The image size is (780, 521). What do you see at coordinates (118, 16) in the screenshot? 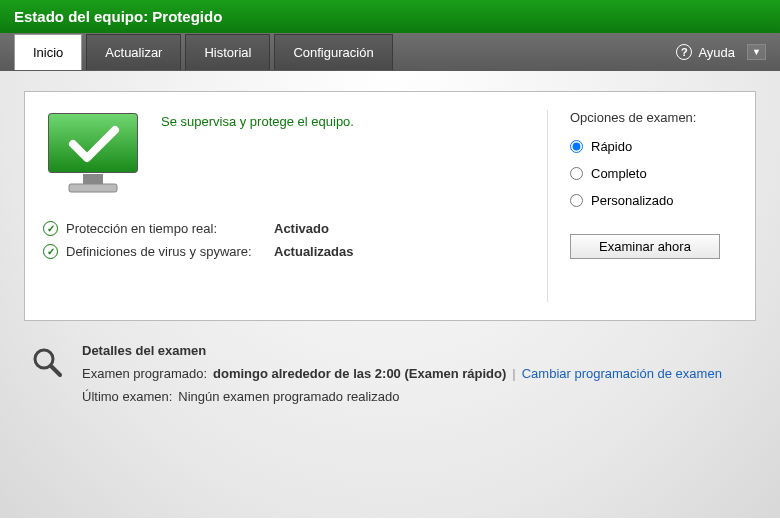
I see `status-header-text: Estado del equipo: Protegido` at bounding box center [118, 16].